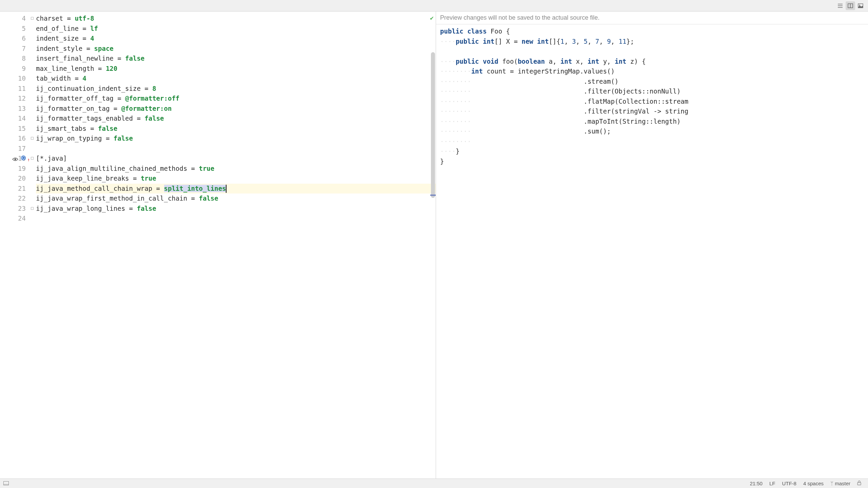 The width and height of the screenshot is (868, 488). What do you see at coordinates (789, 483) in the screenshot?
I see `encoding: UTF-8` at bounding box center [789, 483].